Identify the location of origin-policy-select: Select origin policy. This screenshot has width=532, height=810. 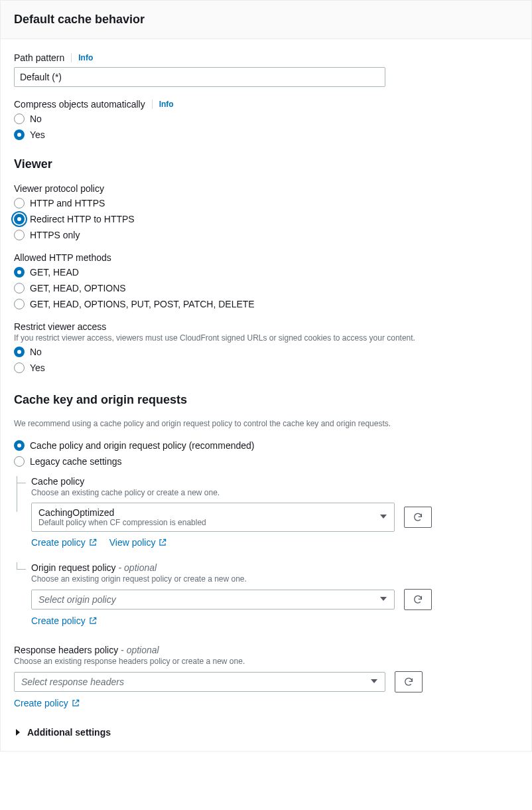
(213, 600).